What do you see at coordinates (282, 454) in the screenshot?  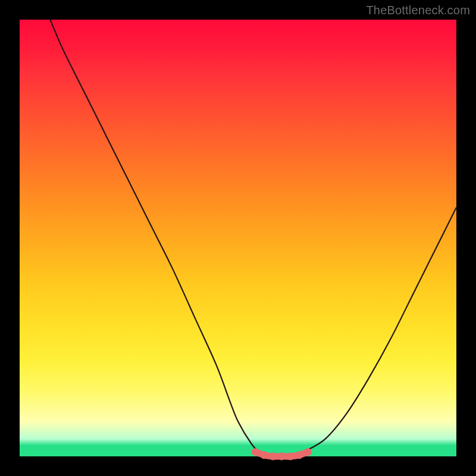 I see `flat-bottom-dots` at bounding box center [282, 454].